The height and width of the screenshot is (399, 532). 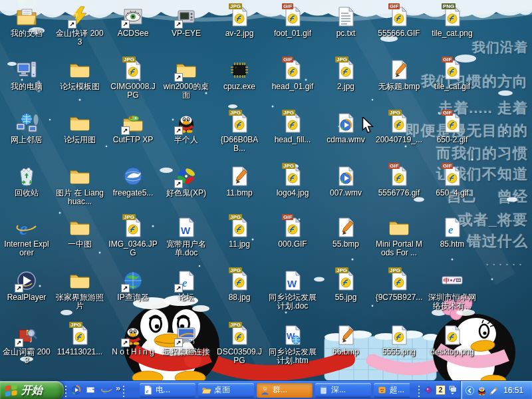 I want to click on desktop-icon: JPG2.jpg, so click(x=346, y=74).